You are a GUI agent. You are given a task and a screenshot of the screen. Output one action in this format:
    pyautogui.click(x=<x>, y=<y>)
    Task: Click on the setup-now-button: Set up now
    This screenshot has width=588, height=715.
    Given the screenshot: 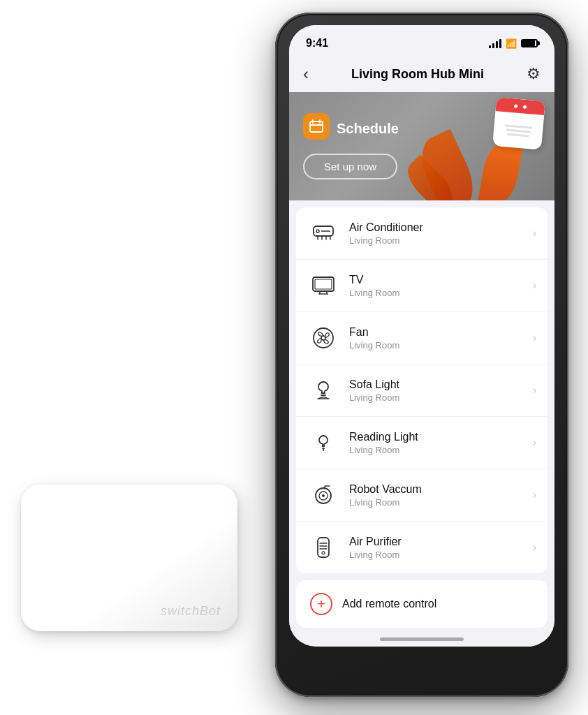 What is the action you would take?
    pyautogui.click(x=351, y=166)
    